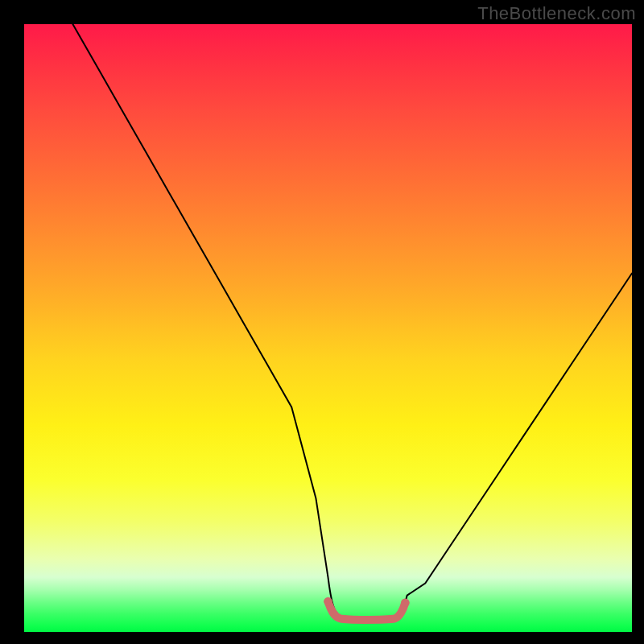 The width and height of the screenshot is (644, 644). I want to click on optimal-band-endcap-right, so click(406, 602).